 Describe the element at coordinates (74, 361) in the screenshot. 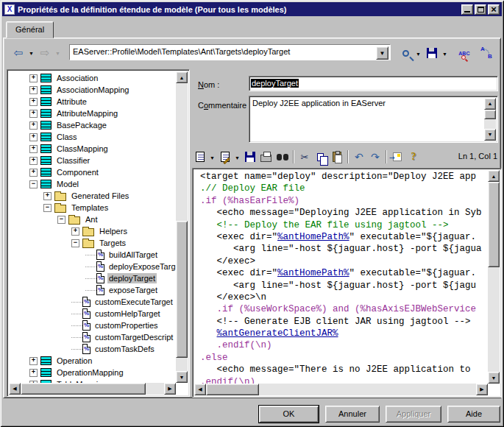

I see `tree-item-label: Operation` at that location.